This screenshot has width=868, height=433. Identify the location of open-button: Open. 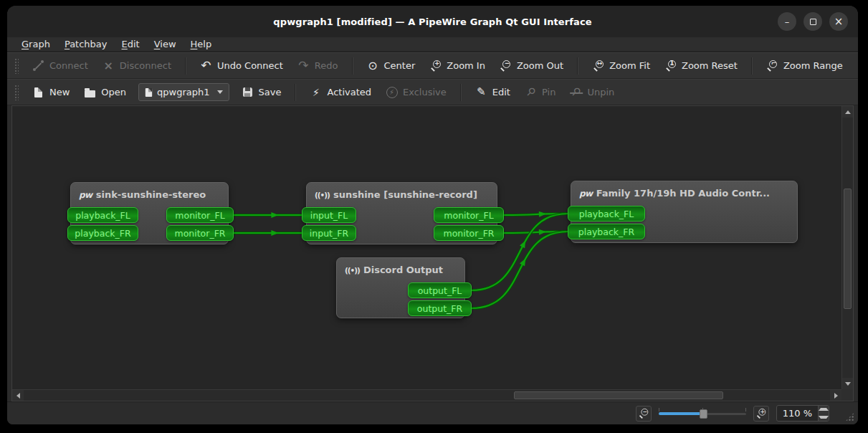
(105, 92).